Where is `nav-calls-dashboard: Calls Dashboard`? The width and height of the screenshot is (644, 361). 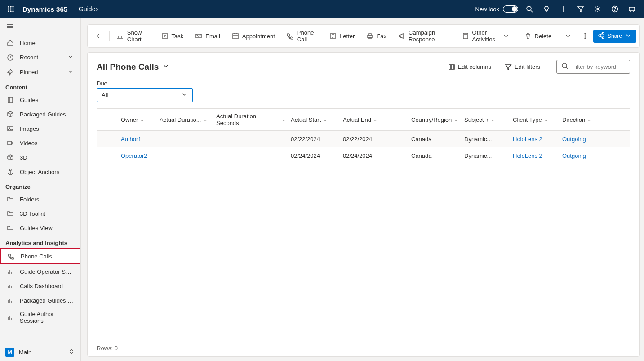
nav-calls-dashboard: Calls Dashboard is located at coordinates (40, 286).